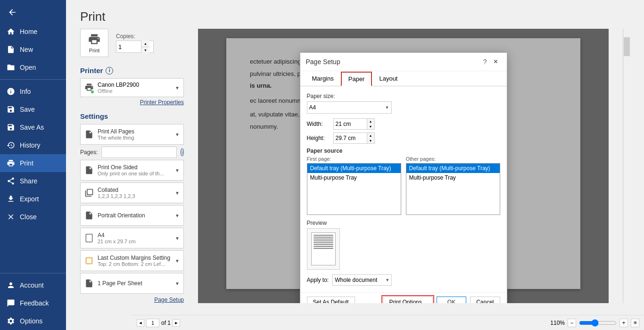 This screenshot has width=644, height=330. What do you see at coordinates (28, 217) in the screenshot?
I see `sidebar-item-close-label: Close` at bounding box center [28, 217].